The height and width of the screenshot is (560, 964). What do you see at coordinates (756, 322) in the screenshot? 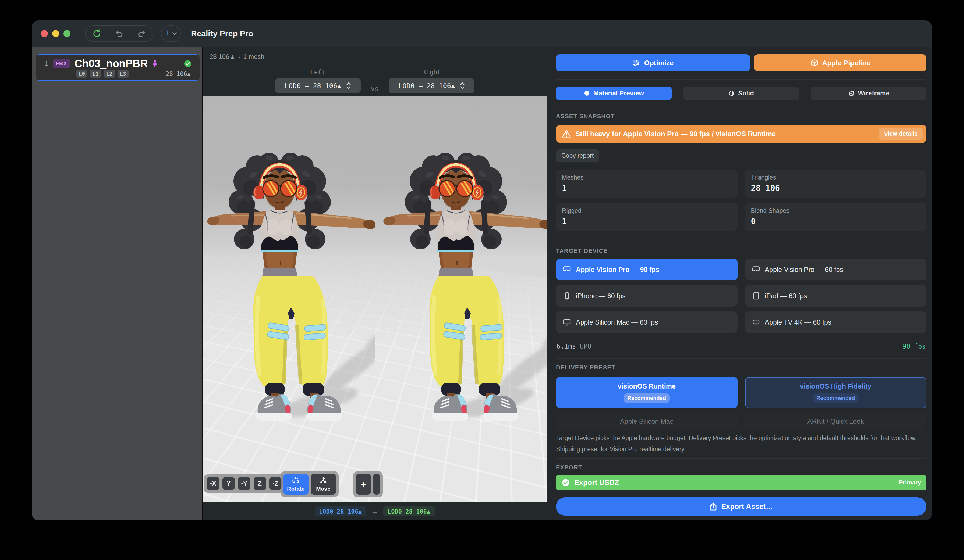
I see `apple-tv-icon` at bounding box center [756, 322].